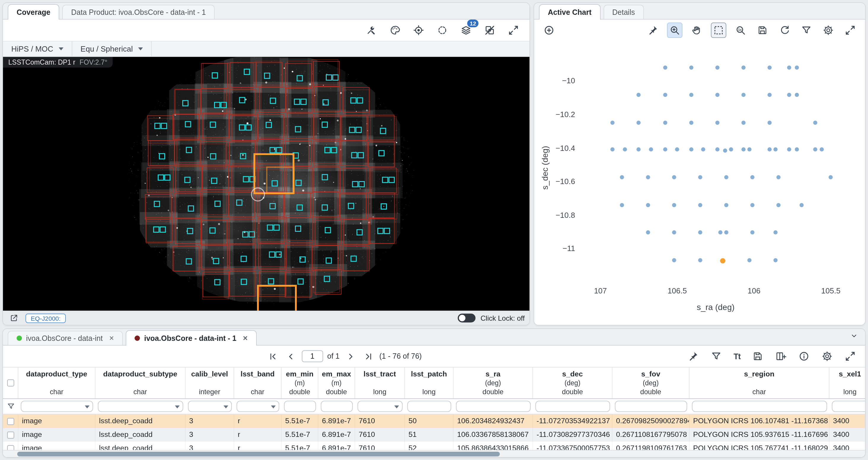 Image resolution: width=868 pixels, height=460 pixels. Describe the element at coordinates (313, 357) in the screenshot. I see `page-number-input` at that location.